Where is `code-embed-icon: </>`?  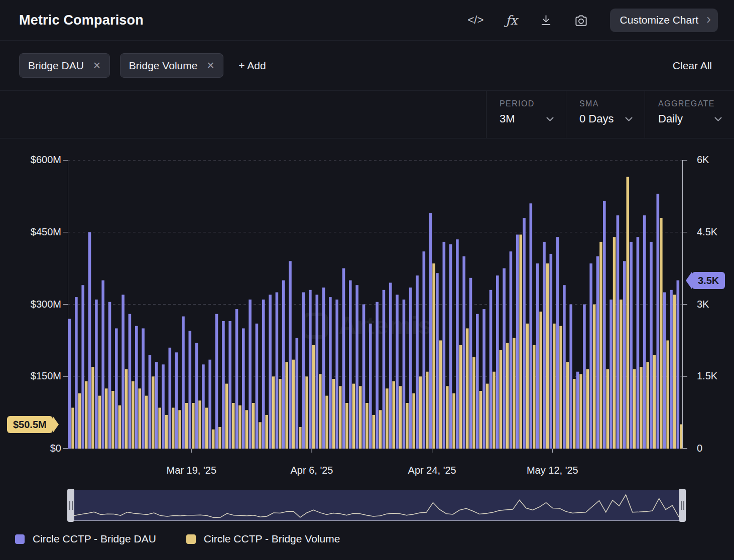 code-embed-icon: </> is located at coordinates (475, 20).